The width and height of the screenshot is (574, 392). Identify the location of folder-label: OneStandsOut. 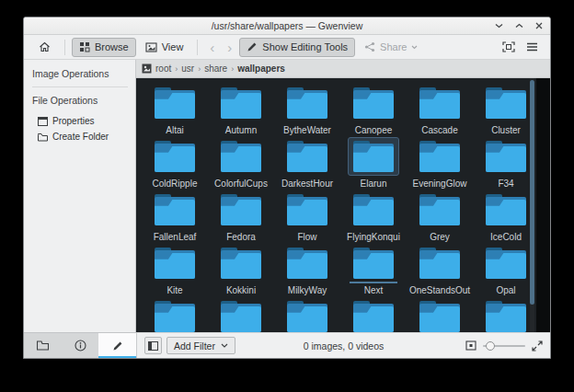
(440, 291).